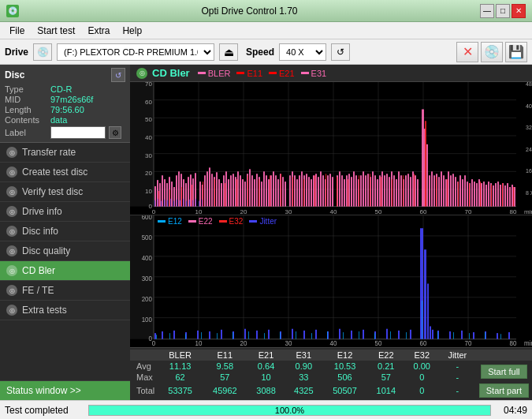 The width and height of the screenshot is (532, 419). I want to click on save-button: 💾, so click(516, 52).